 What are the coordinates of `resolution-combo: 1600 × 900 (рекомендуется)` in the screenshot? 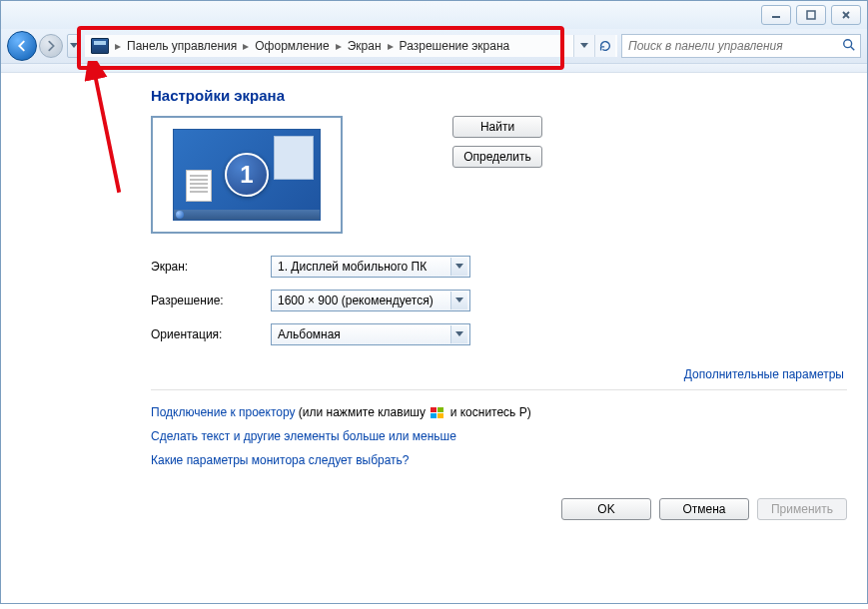 It's located at (371, 301).